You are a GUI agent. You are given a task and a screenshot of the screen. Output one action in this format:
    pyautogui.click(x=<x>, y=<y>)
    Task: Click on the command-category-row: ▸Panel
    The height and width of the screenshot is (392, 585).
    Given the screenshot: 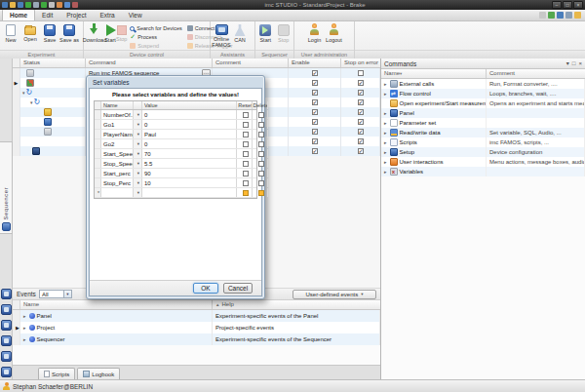 What is the action you would take?
    pyautogui.click(x=484, y=113)
    